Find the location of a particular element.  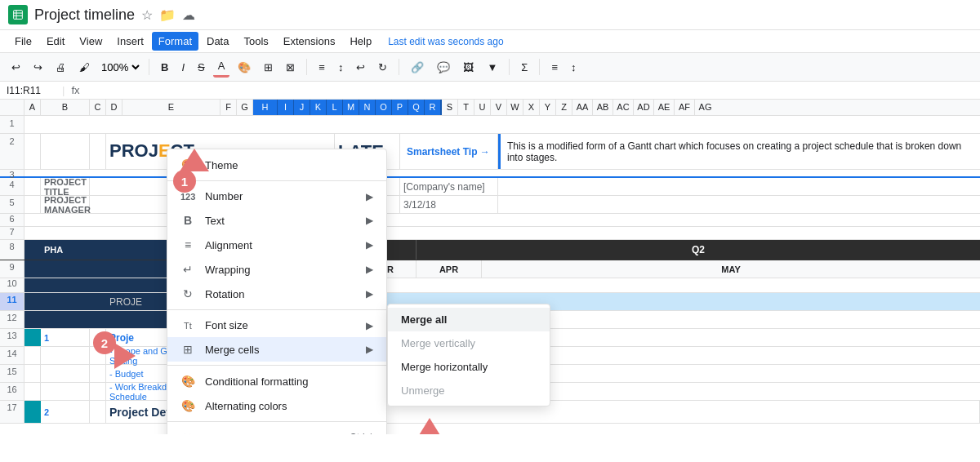

menu-text: B Text ▶ is located at coordinates (277, 220).